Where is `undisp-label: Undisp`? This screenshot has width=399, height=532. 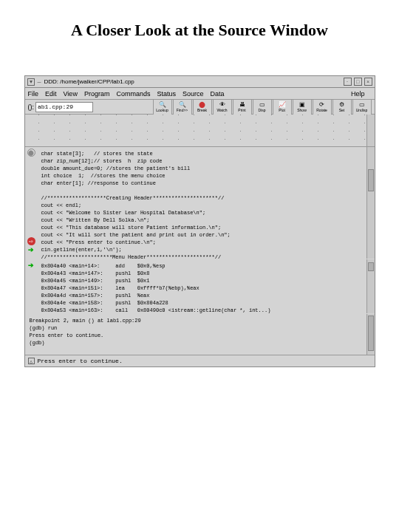 undisp-label: Undisp is located at coordinates (362, 111).